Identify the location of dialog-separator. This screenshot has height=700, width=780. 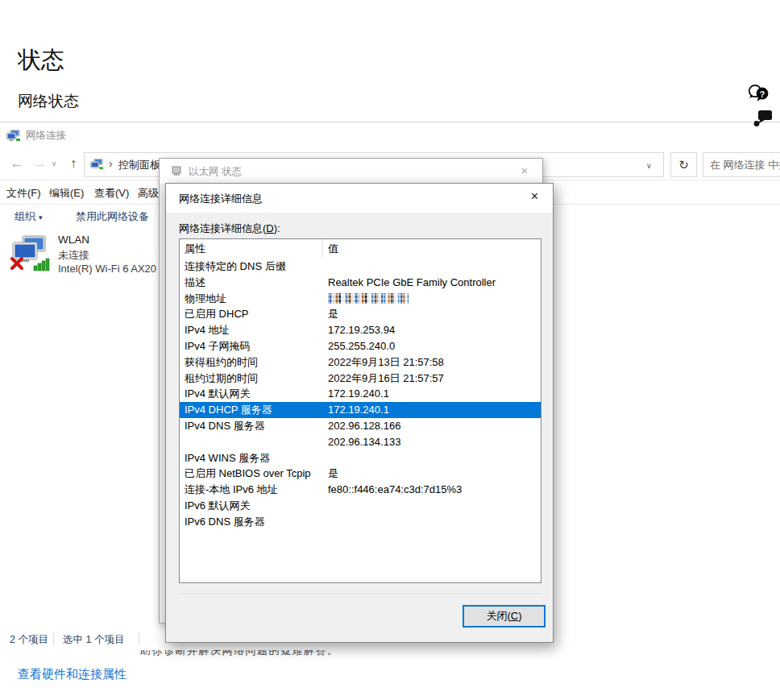
(360, 594).